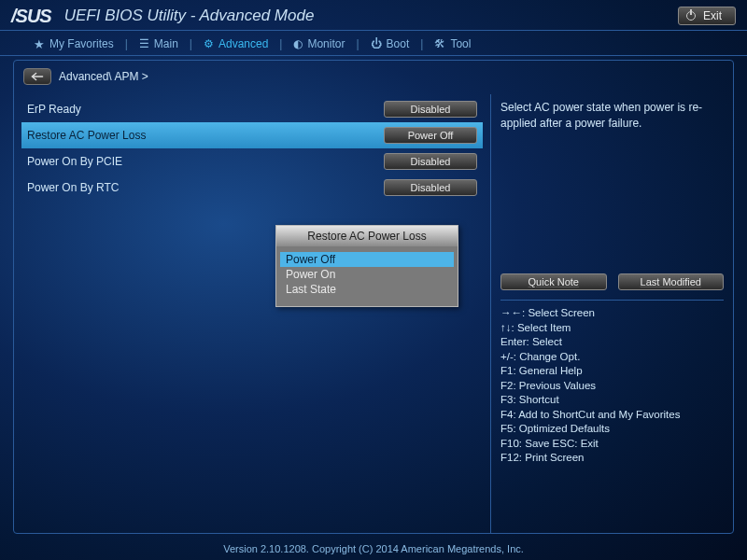 Image resolution: width=747 pixels, height=560 pixels. Describe the element at coordinates (390, 44) in the screenshot. I see `tab-boot: ⏻ Boot` at that location.